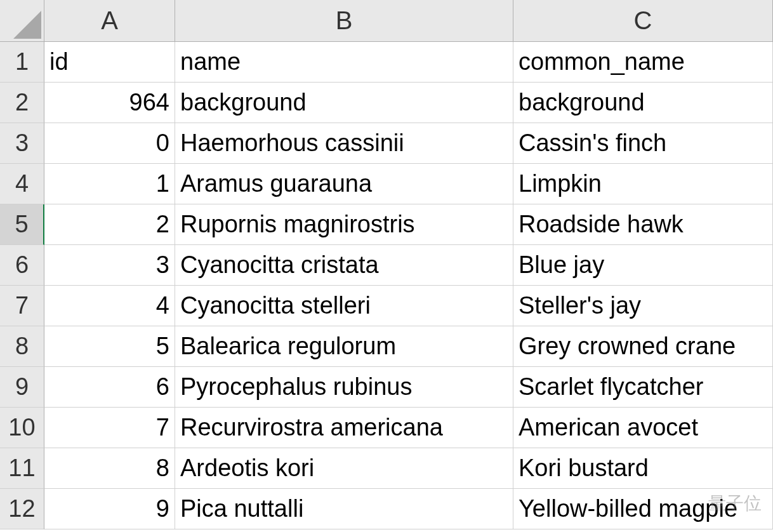 The height and width of the screenshot is (532, 773). I want to click on cell-C6: Blue jay, so click(644, 265).